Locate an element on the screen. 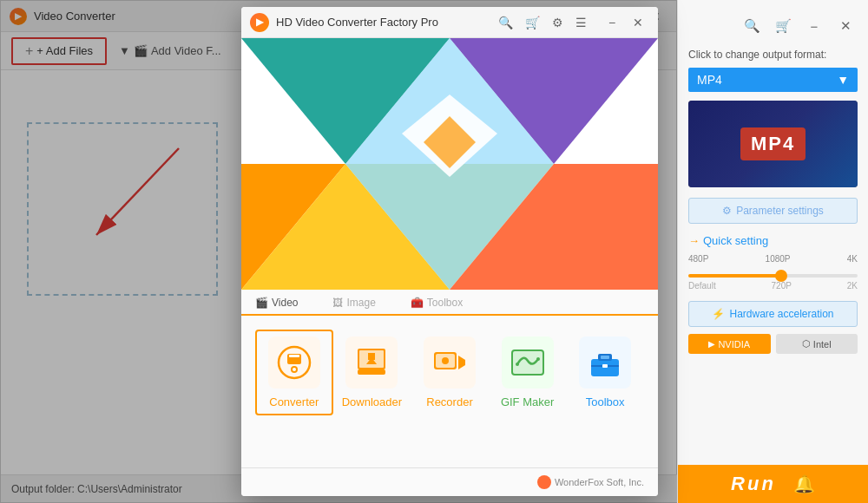 This screenshot has height=503, width=868. label-2k: 2K is located at coordinates (852, 286).